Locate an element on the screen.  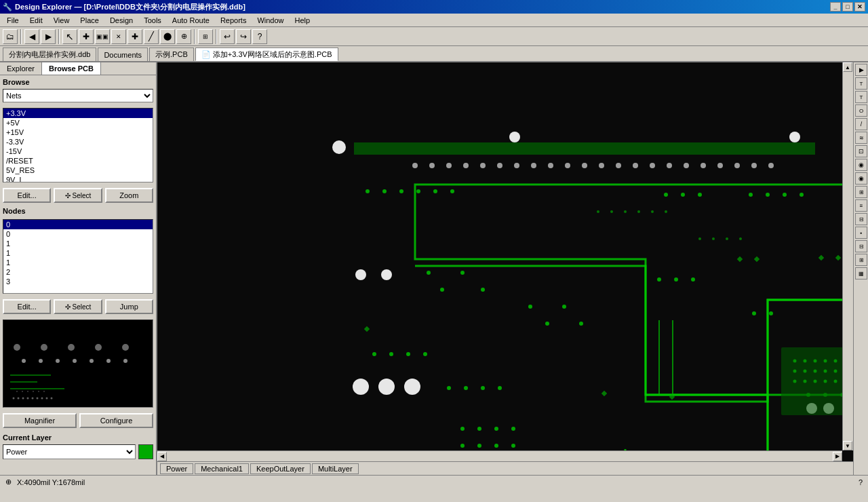
net-item-8: 9V_L is located at coordinates (78, 179).